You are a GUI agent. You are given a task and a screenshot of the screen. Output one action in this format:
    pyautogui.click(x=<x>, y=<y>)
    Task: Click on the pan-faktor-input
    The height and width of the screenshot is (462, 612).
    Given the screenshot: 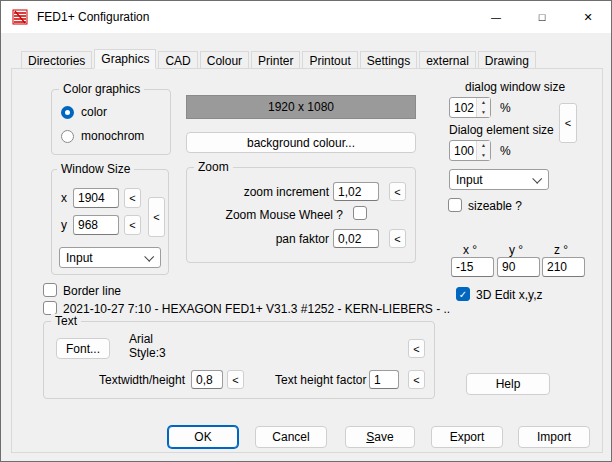 What is the action you would take?
    pyautogui.click(x=356, y=238)
    